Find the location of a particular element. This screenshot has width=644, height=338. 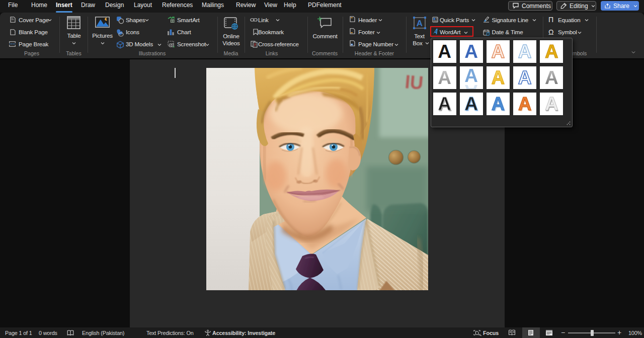

svg-text: A is located at coordinates (420, 23).